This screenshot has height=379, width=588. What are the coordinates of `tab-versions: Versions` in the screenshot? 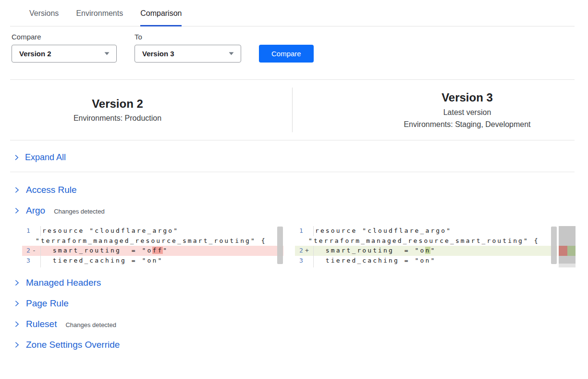 It's located at (44, 13).